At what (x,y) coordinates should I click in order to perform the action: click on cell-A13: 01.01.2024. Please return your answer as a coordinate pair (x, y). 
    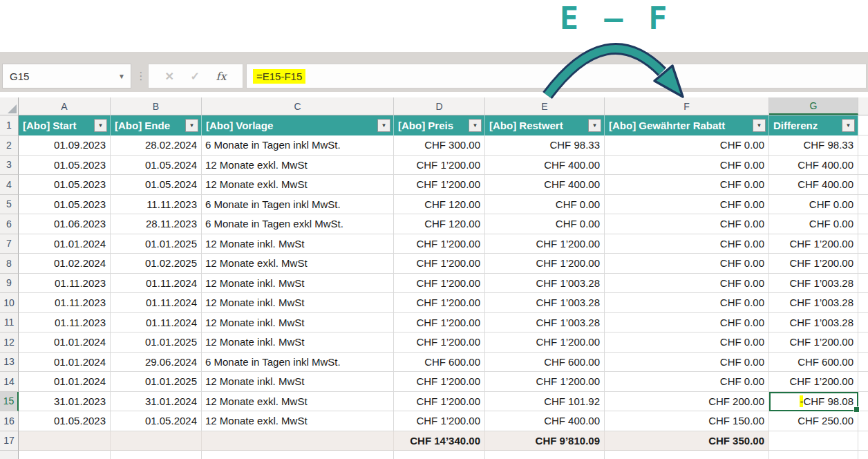
    Looking at the image, I should click on (65, 362).